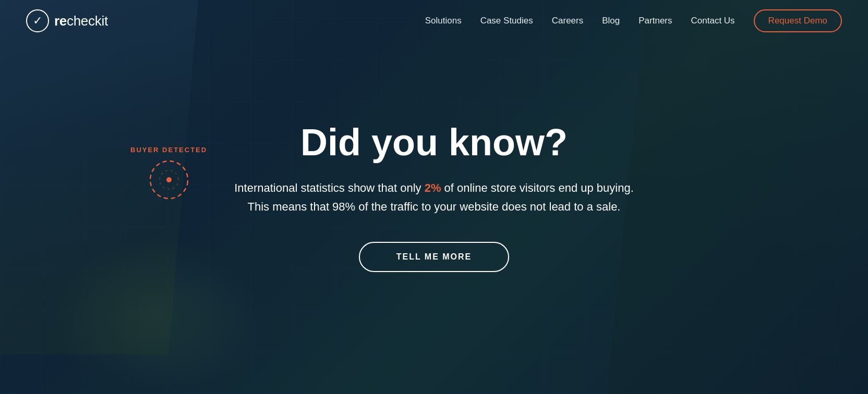  What do you see at coordinates (713, 21) in the screenshot?
I see `nav-contact-us: Contact Us` at bounding box center [713, 21].